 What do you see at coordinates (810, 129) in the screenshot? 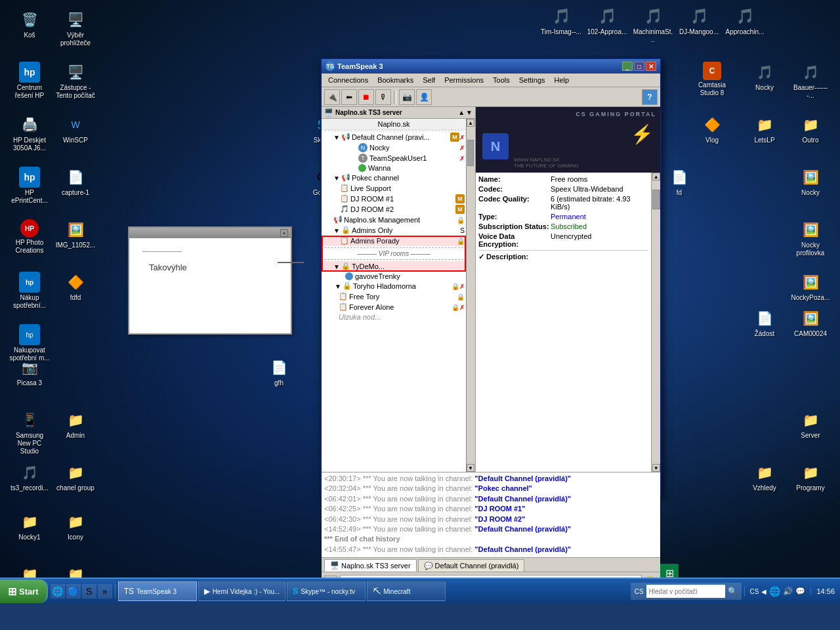
I see `icon-outro: 📁 Outro` at bounding box center [810, 129].